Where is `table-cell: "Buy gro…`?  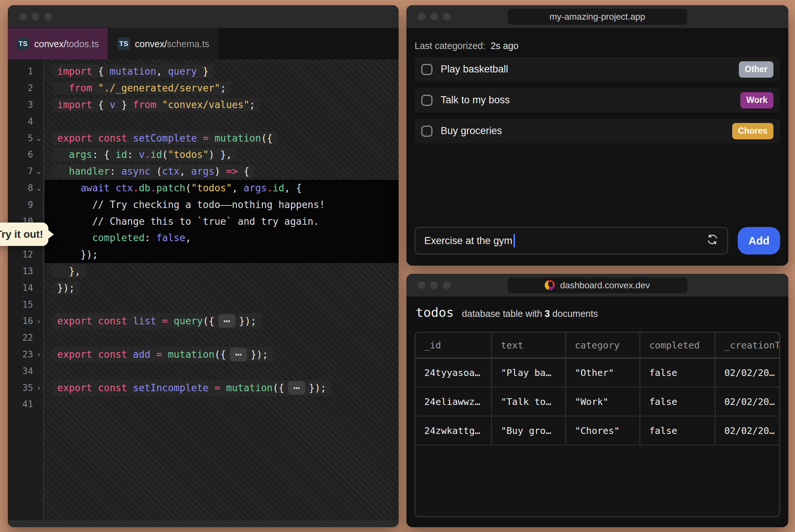 table-cell: "Buy gro… is located at coordinates (529, 431).